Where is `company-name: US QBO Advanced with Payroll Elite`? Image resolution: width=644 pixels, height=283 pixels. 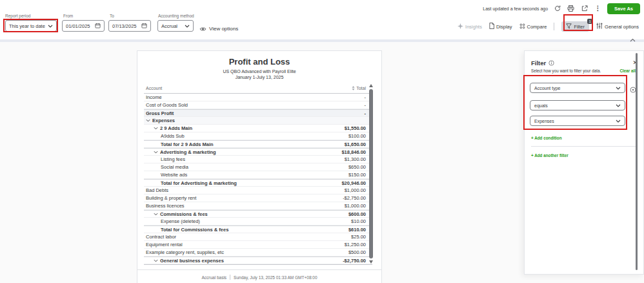 company-name: US QBO Advanced with Payroll Elite is located at coordinates (259, 71).